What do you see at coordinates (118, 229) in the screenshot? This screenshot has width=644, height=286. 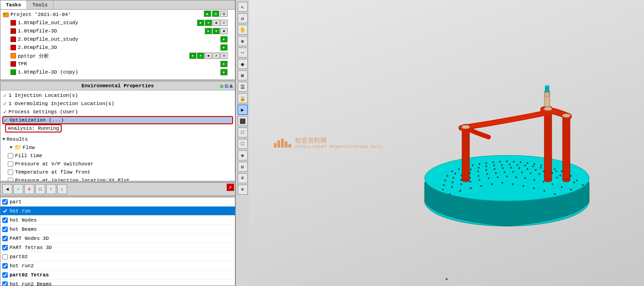 I see `layer-item-hotbeams: hot Beams` at bounding box center [118, 229].